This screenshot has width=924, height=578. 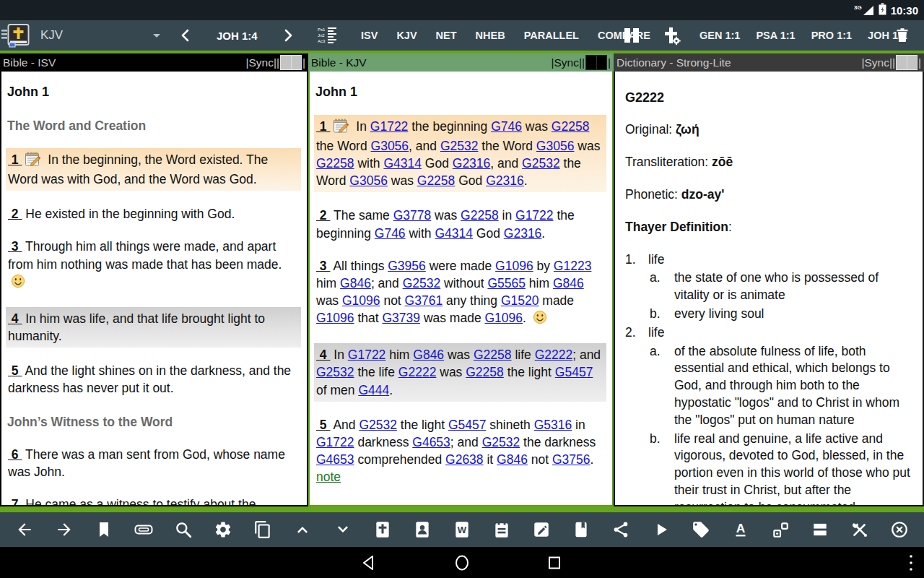 What do you see at coordinates (661, 530) in the screenshot?
I see `play-icon` at bounding box center [661, 530].